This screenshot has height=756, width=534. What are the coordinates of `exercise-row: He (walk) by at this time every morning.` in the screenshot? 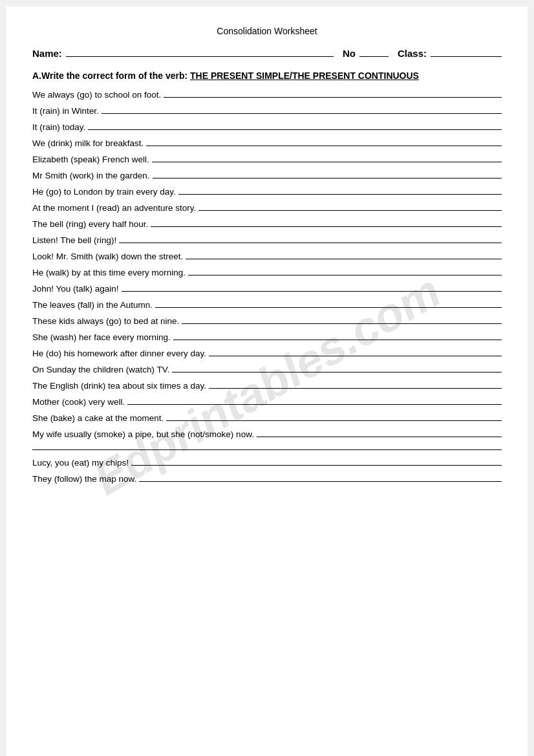 It's located at (267, 273).